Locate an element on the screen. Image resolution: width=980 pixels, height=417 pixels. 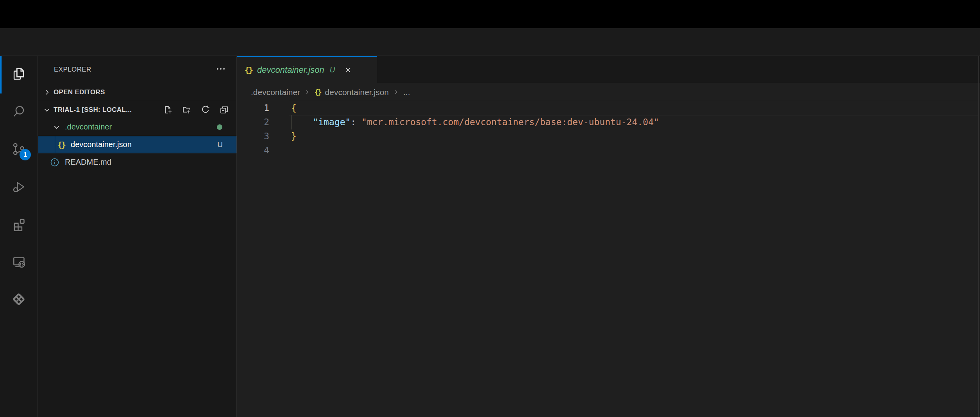
chevron-right-icon is located at coordinates (47, 92).